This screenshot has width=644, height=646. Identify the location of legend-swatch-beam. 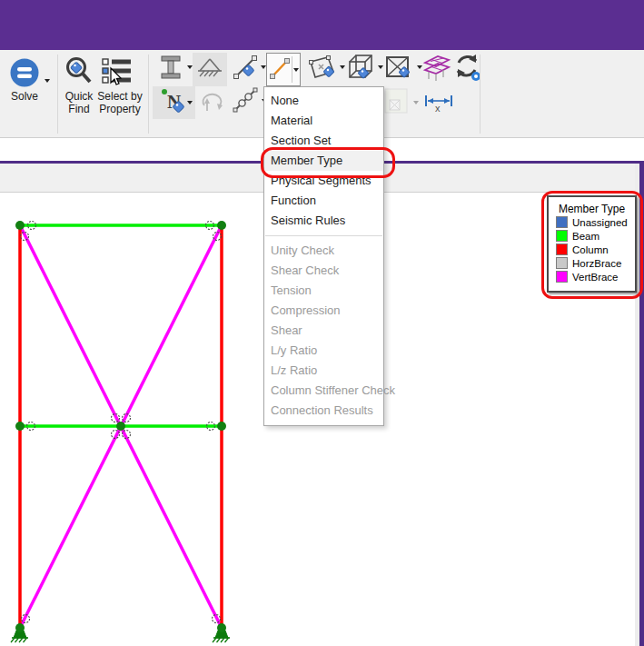
(561, 236).